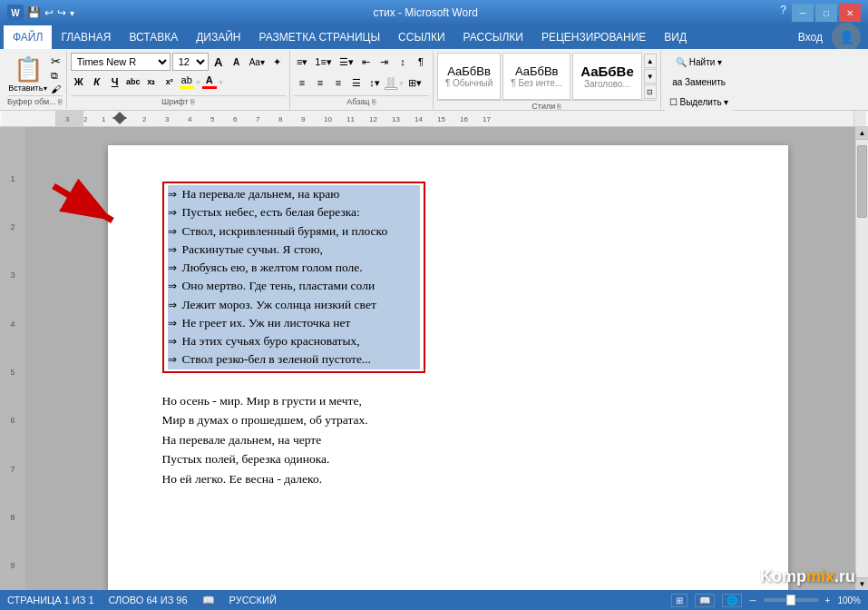 The image size is (868, 610). Describe the element at coordinates (486, 120) in the screenshot. I see `svg-text: 17` at that location.